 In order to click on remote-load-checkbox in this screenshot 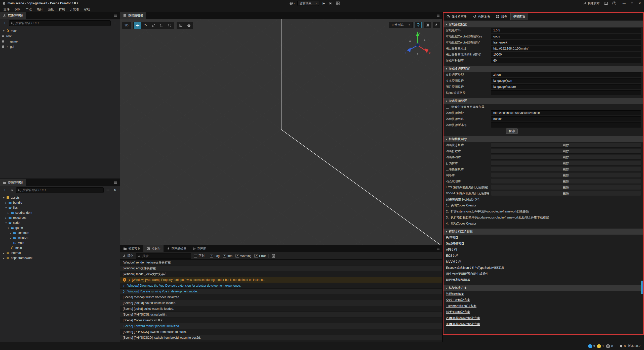, I will do `click(448, 107)`.